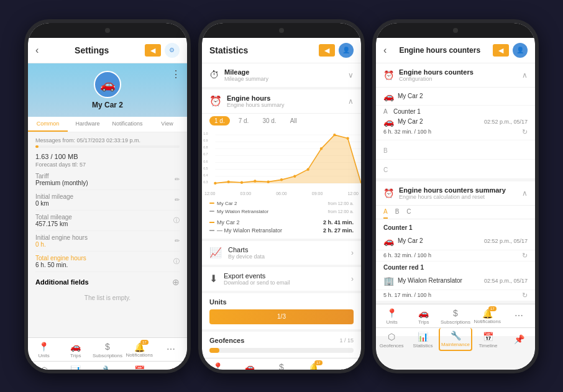  I want to click on charts-title: Charts, so click(290, 250).